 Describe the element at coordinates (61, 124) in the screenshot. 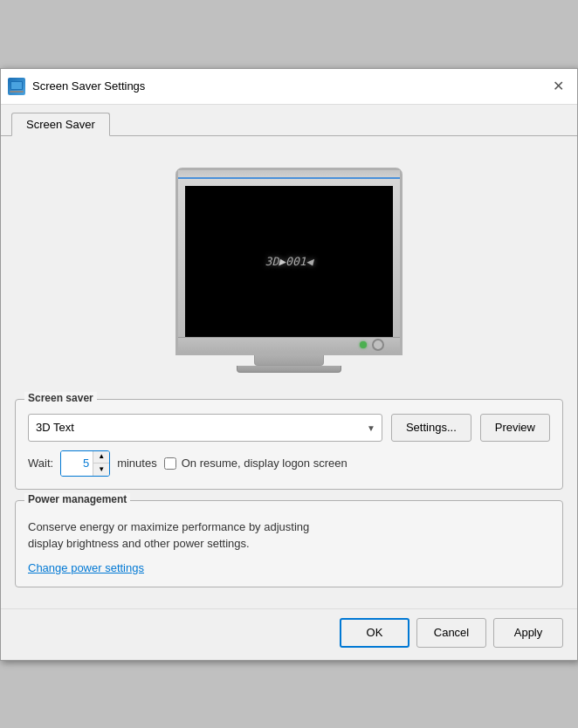

I see `tab-screen-saver: Screen Saver` at that location.